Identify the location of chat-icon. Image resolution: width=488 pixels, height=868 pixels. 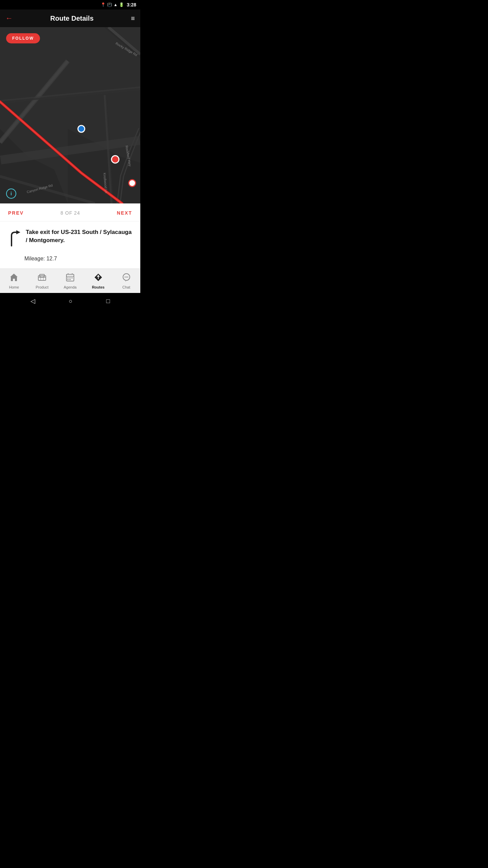
(126, 278).